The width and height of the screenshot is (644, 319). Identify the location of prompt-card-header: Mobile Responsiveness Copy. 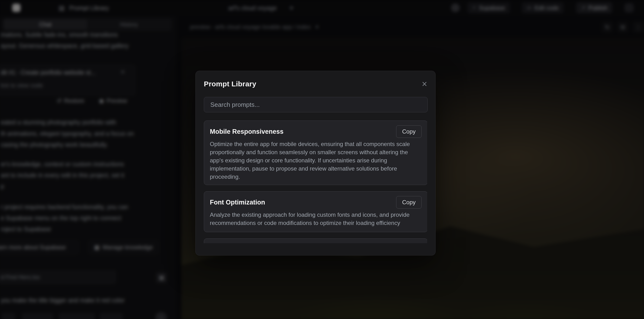
(316, 132).